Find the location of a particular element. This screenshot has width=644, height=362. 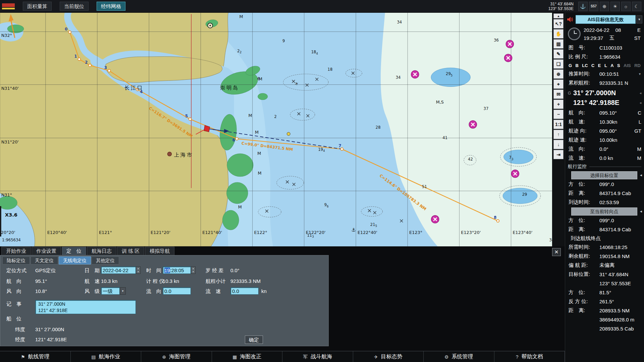

day-brightness-icon: ☀ is located at coordinates (615, 6).